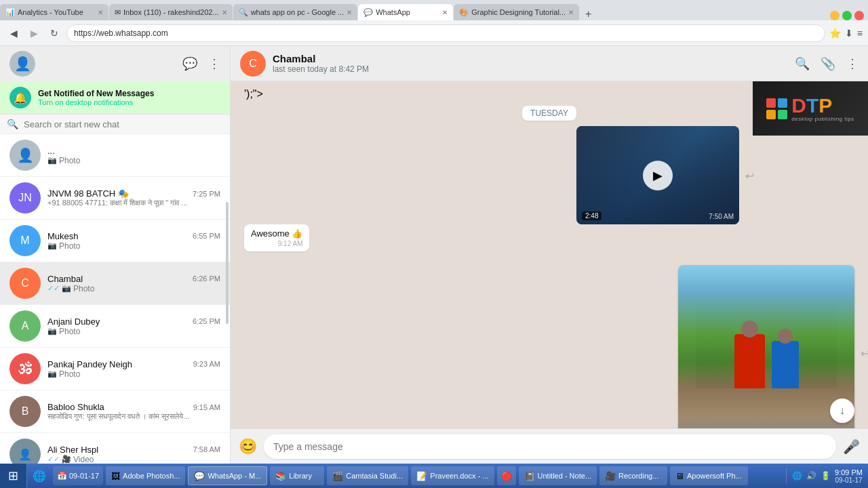 This screenshot has height=488, width=868. Describe the element at coordinates (62, 476) in the screenshot. I see `date-icon: 📅` at that location.